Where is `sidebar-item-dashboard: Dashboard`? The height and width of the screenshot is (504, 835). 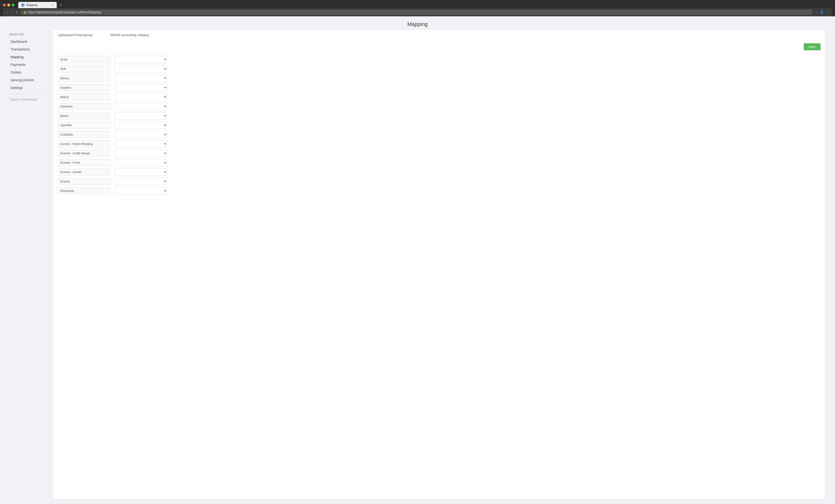 sidebar-item-dashboard: Dashboard is located at coordinates (29, 41).